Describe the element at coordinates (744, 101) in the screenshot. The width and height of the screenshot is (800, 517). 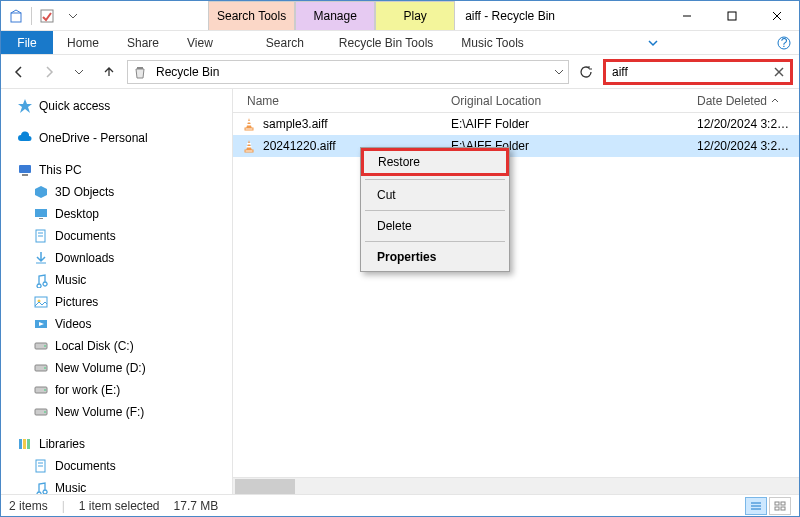
I see `column-header-date: Date Deleted` at that location.